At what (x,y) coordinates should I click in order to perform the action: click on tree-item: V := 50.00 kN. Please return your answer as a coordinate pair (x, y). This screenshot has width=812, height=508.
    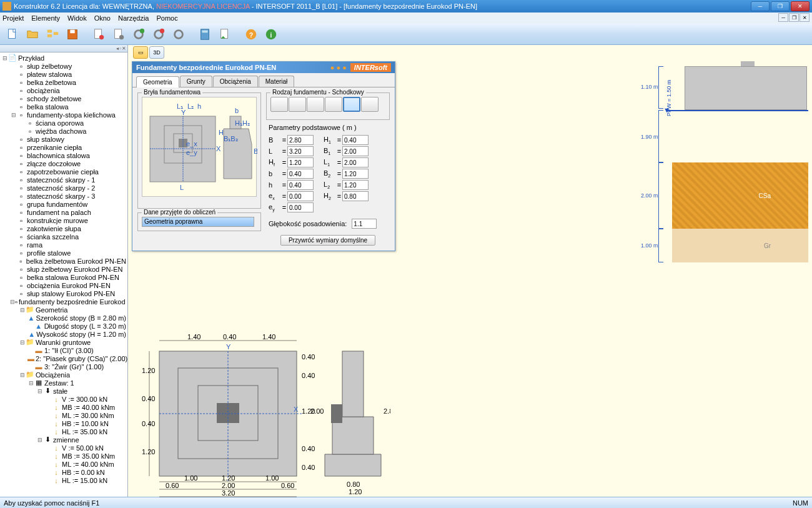
    Looking at the image, I should click on (82, 448).